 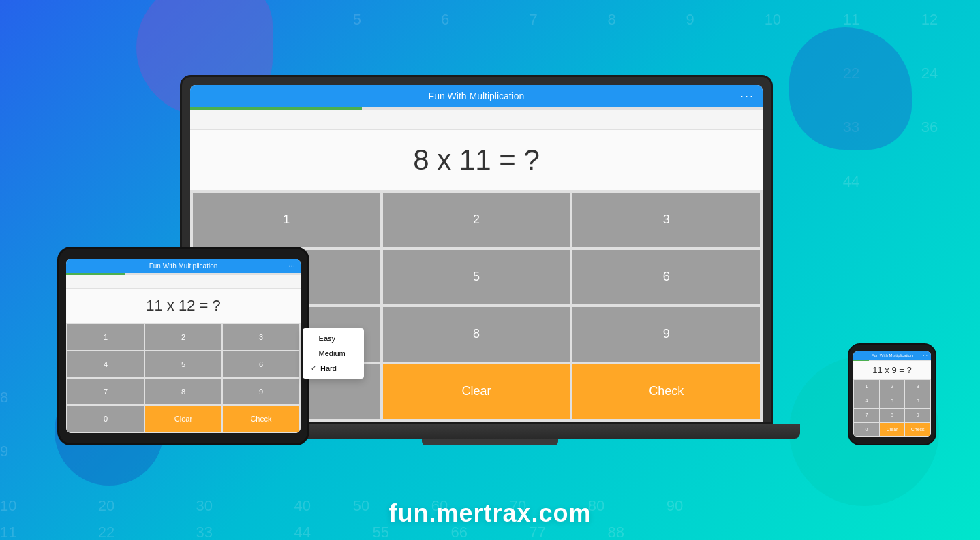 I want to click on phone-screen: Fun With Multiplication ··· 11 x 9 = ? 1…, so click(x=892, y=394).